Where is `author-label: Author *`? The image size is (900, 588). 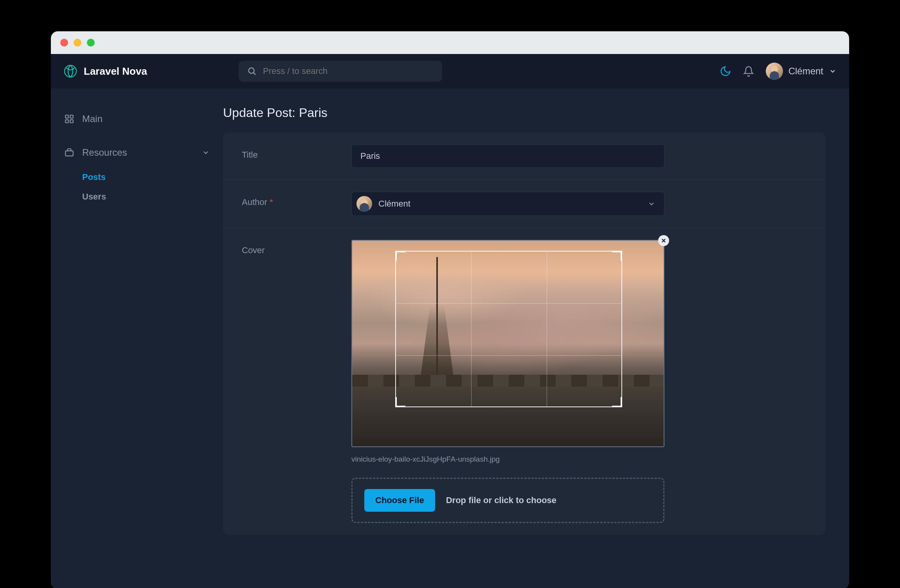 author-label: Author * is located at coordinates (297, 200).